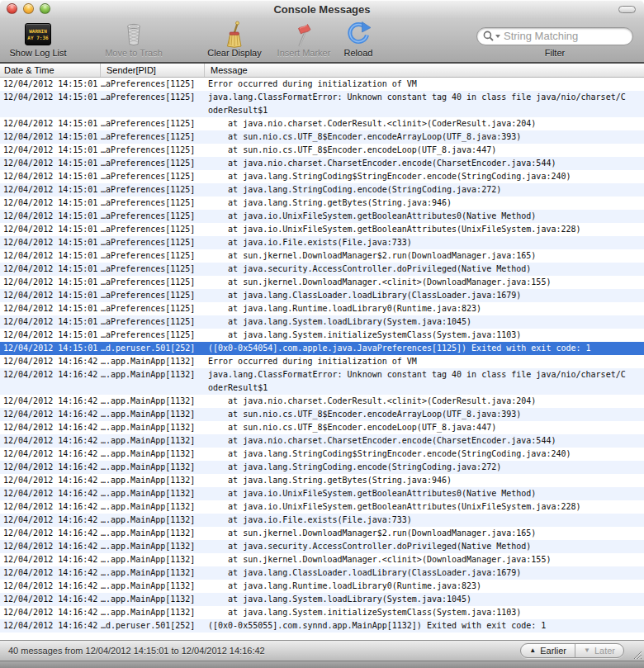  What do you see at coordinates (599, 651) in the screenshot?
I see `later-button: ▼ Later` at bounding box center [599, 651].